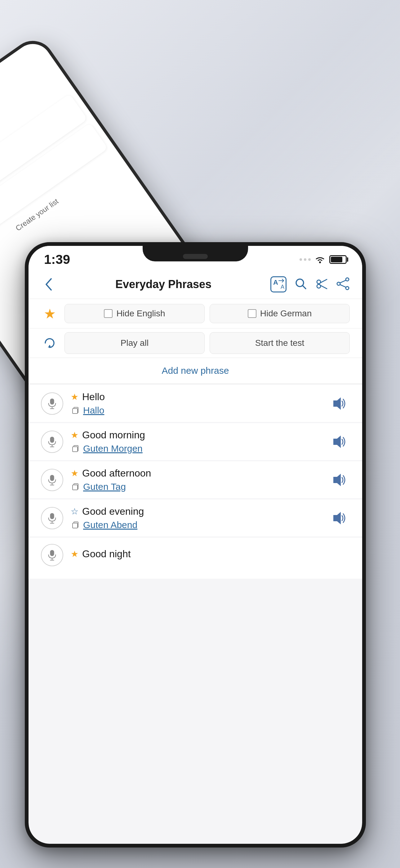  Describe the element at coordinates (75, 435) in the screenshot. I see `star-1: ★` at that location.